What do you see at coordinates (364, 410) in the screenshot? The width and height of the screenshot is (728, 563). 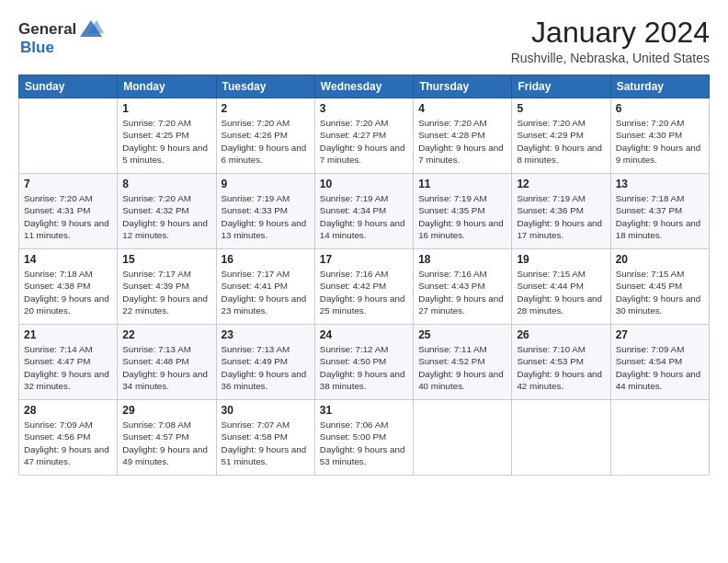 I see `day-number: 31` at bounding box center [364, 410].